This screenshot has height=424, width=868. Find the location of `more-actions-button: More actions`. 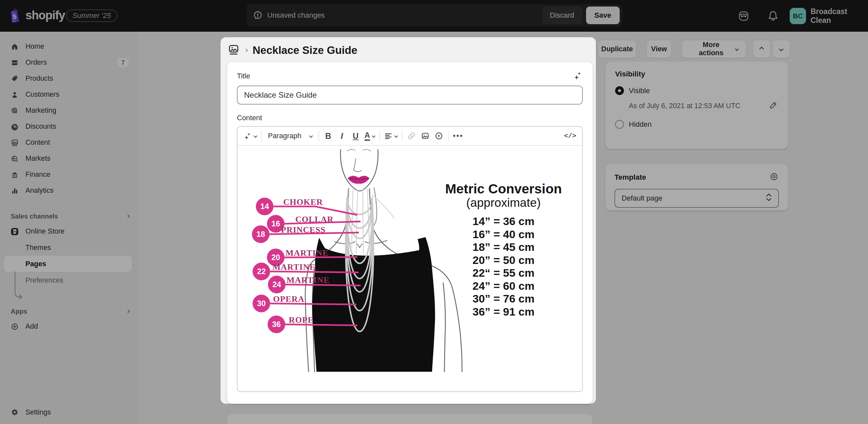

more-actions-button: More actions is located at coordinates (714, 49).